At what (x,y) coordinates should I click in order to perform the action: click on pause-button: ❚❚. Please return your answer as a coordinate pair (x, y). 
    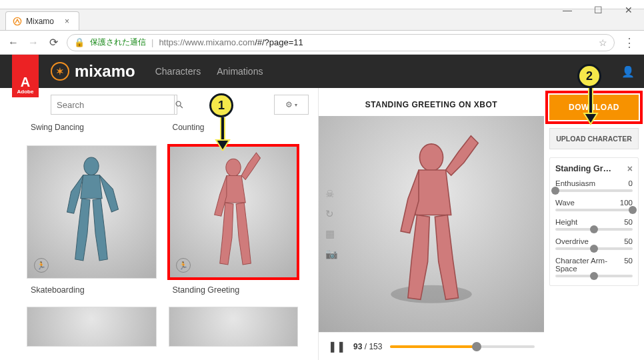
    Looking at the image, I should click on (337, 347).